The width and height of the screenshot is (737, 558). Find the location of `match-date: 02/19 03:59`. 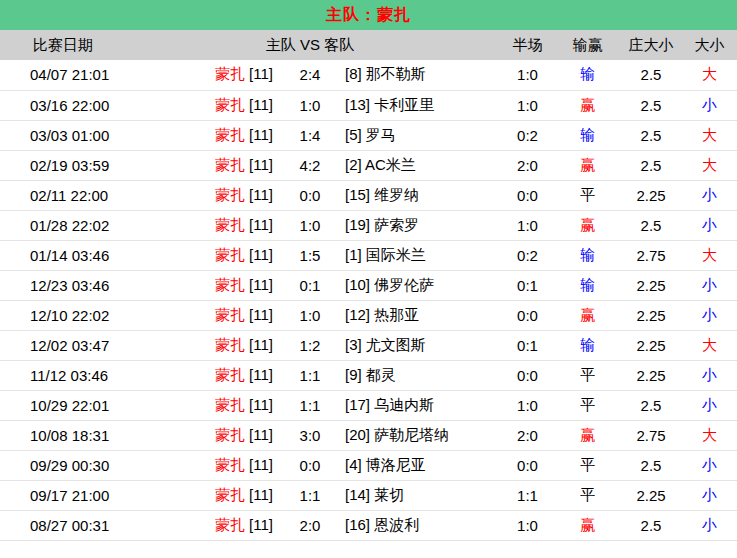

match-date: 02/19 03:59 is located at coordinates (85, 165).